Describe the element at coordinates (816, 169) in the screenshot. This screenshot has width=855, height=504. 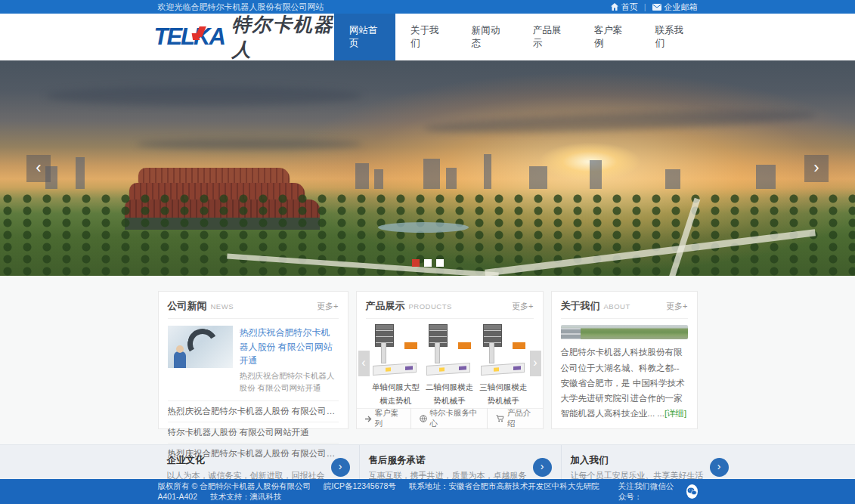
I see `hero-next-arrow: ›` at that location.